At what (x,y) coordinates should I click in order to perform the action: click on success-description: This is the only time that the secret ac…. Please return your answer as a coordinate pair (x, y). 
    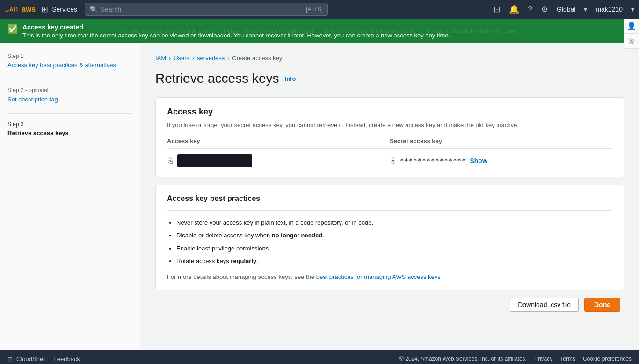
    Looking at the image, I should click on (236, 36).